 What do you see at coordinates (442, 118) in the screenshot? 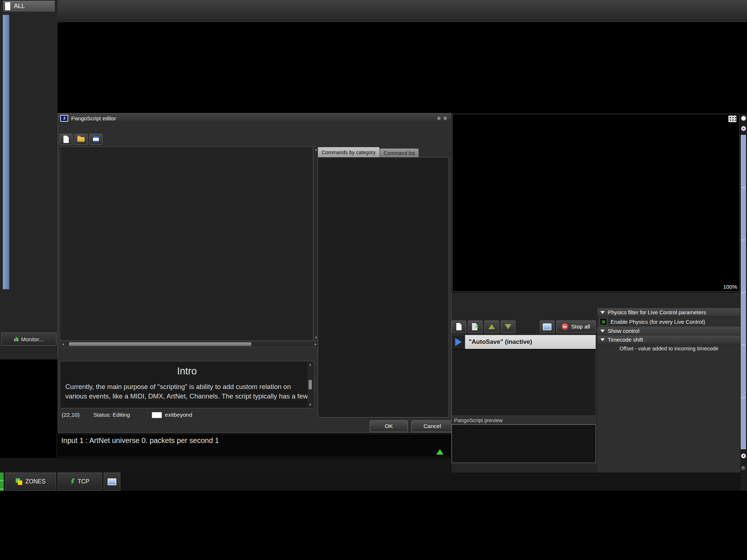
I see `editor-window-controls` at bounding box center [442, 118].